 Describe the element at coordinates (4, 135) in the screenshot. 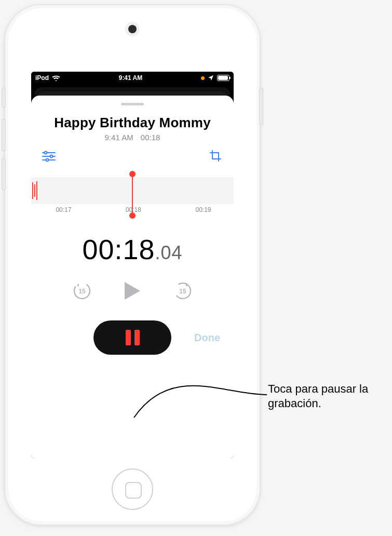

I see `volume-up-button` at that location.